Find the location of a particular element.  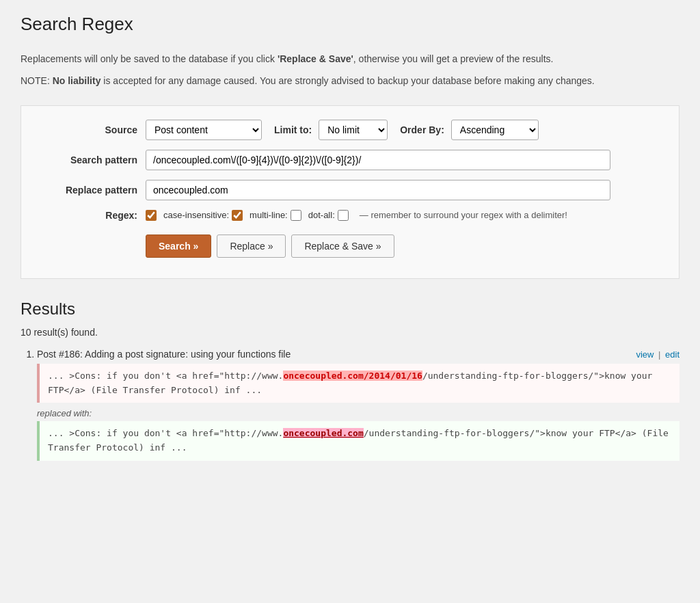

results-heading: Results is located at coordinates (350, 309).